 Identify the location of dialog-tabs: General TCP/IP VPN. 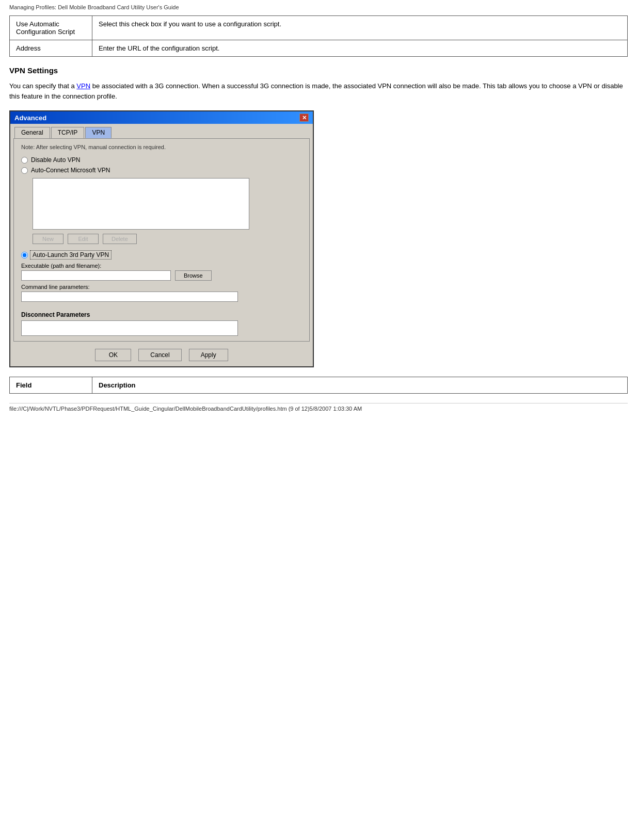
(162, 131).